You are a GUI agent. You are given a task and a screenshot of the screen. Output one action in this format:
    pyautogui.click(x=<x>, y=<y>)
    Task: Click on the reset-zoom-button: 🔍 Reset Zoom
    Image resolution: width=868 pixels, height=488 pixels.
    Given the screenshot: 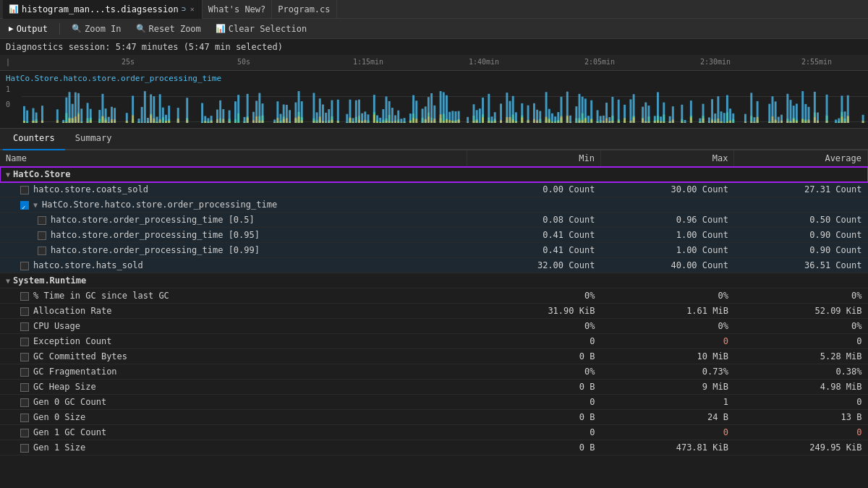 What is the action you would take?
    pyautogui.click(x=169, y=29)
    